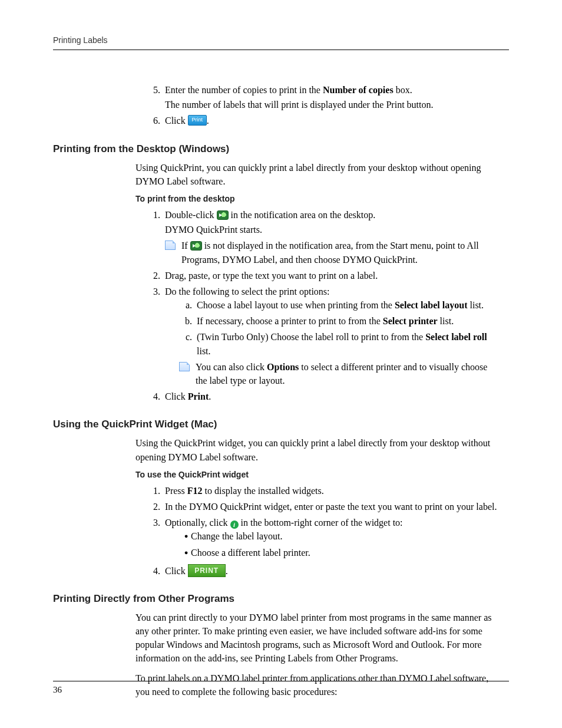 The image size is (562, 728). Describe the element at coordinates (318, 475) in the screenshot. I see `task-heading: To use the QuickPrint widget` at that location.